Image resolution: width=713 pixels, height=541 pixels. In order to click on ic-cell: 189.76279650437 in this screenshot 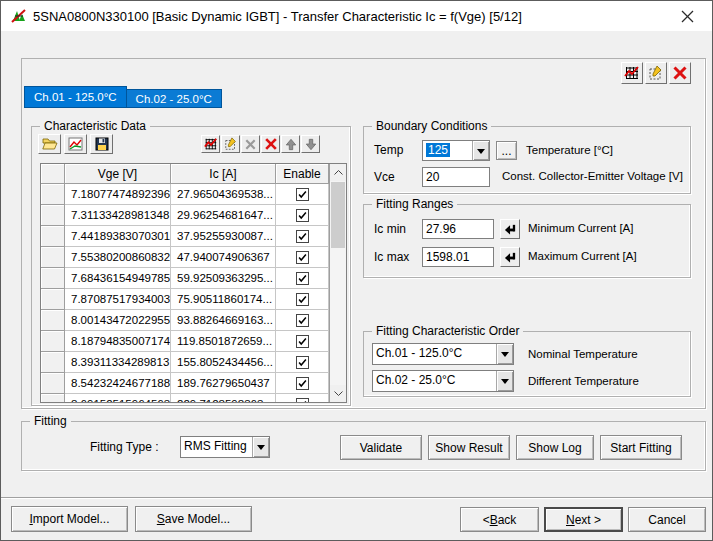, I will do `click(224, 384)`.